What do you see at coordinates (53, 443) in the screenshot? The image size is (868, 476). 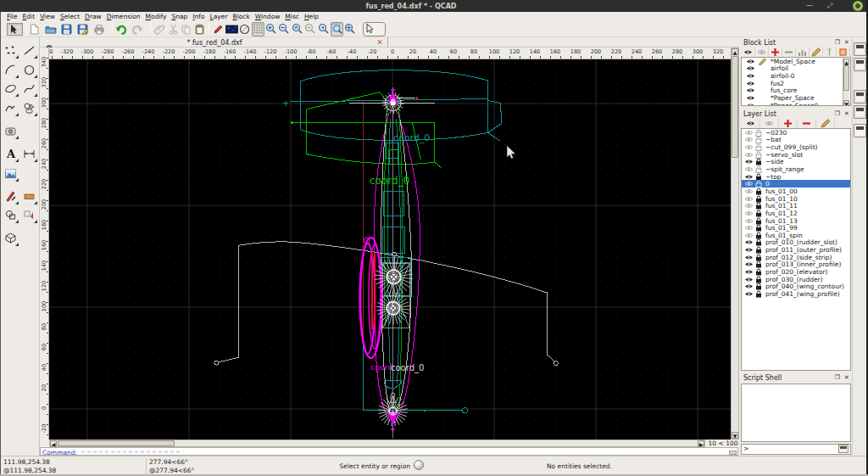 I see `scroll-left-icon: ◀` at bounding box center [53, 443].